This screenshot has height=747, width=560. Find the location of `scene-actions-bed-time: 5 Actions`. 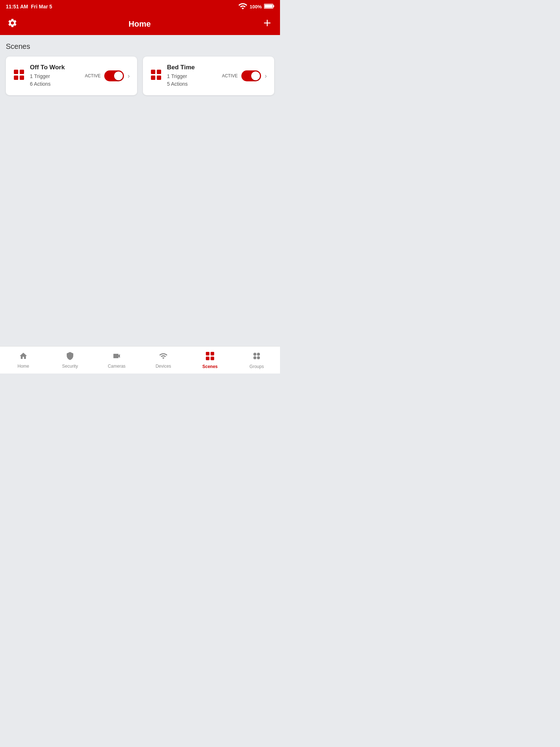

scene-actions-bed-time: 5 Actions is located at coordinates (192, 84).